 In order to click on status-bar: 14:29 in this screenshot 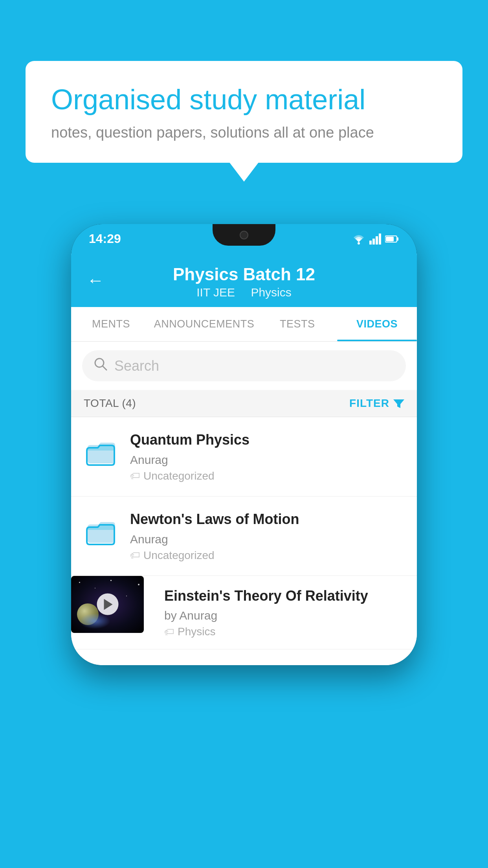, I will do `click(244, 239)`.